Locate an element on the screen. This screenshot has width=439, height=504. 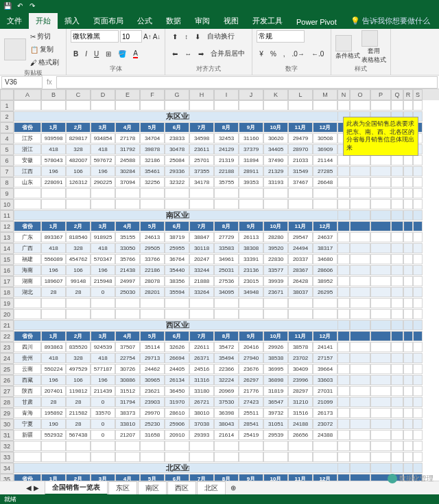
cell: 1月 is located at coordinates (54, 128).